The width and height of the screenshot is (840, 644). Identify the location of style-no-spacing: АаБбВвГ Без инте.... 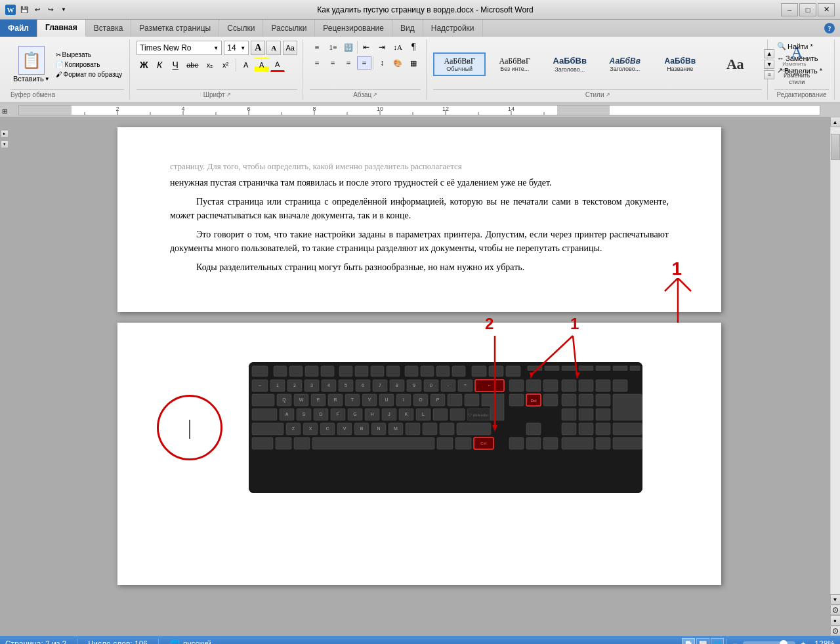
(514, 64).